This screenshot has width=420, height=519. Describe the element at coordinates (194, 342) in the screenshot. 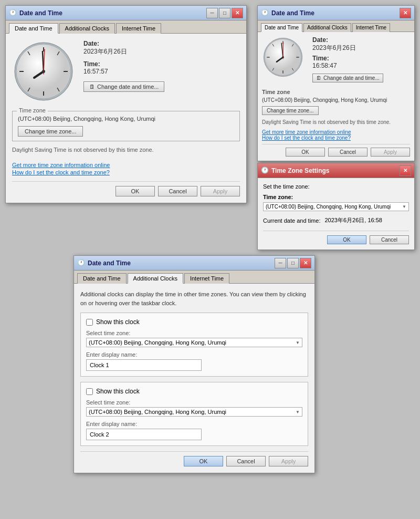

I see `clock1-tz-dropdown: (UTC+08:00) Beijing, Chongqing, Hong Kon…` at that location.